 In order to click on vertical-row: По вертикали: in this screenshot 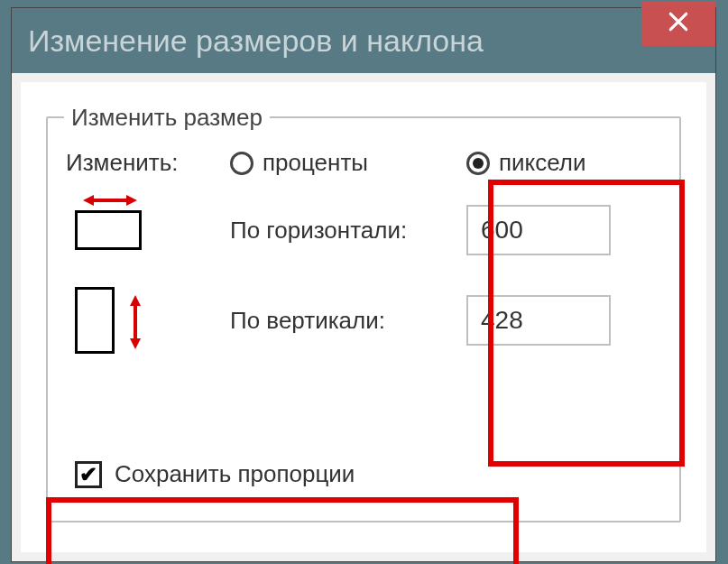, I will do `click(364, 320)`.